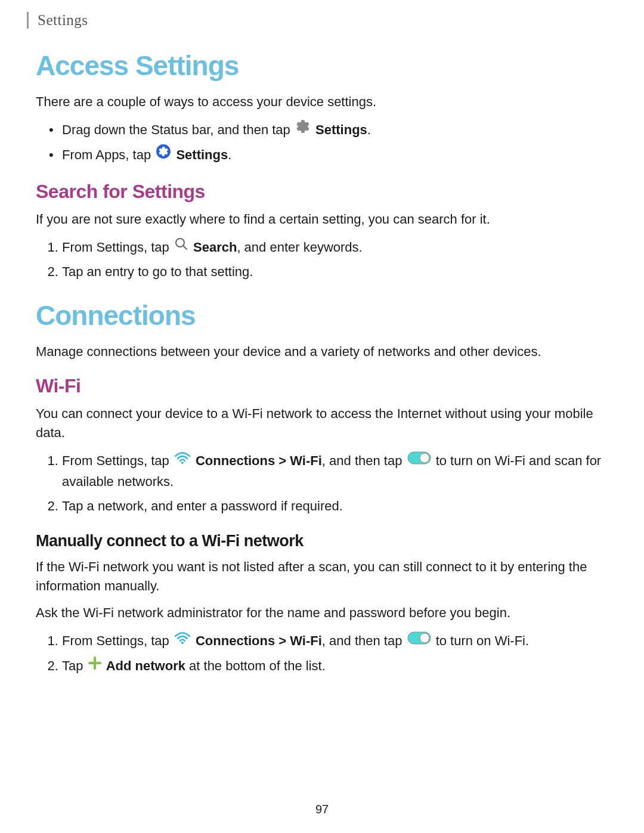 This screenshot has height=833, width=644. I want to click on list-item: From Settings, tap Search, and enter key…, so click(335, 248).